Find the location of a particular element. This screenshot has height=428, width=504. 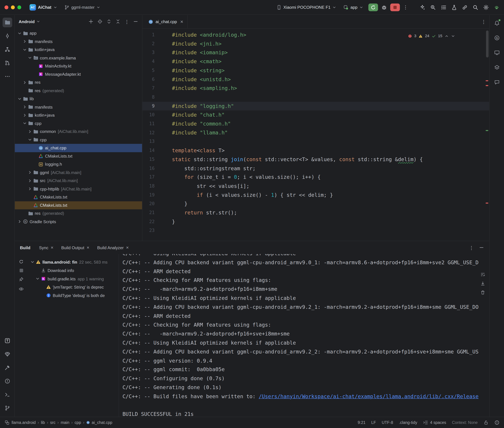

project-tree-row: GGradle Scripts is located at coordinates (78, 222).